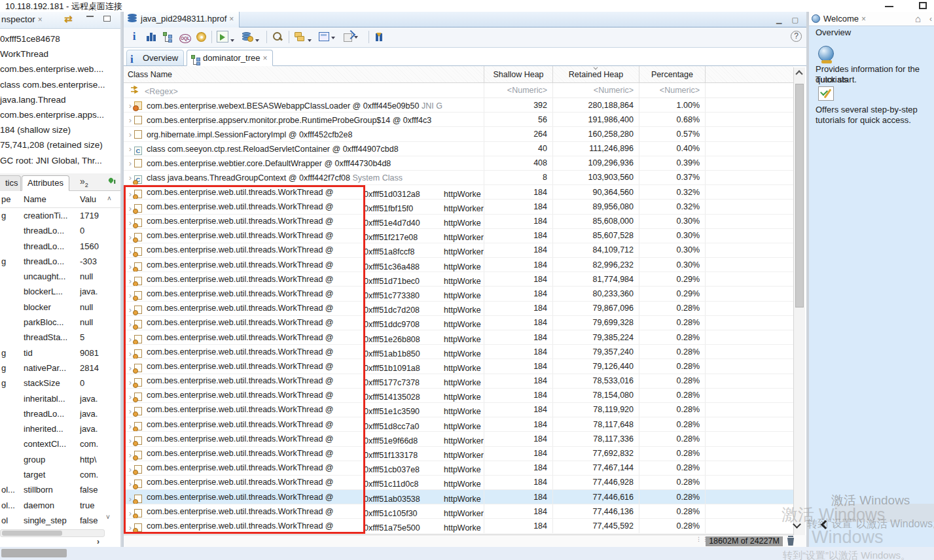  I want to click on tab-attributes: Attributes, so click(46, 183).